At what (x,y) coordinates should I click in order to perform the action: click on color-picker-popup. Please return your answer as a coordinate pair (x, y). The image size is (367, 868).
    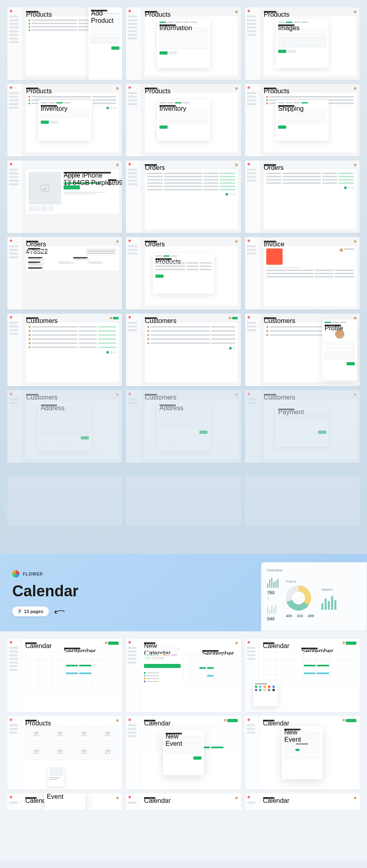
    Looking at the image, I should click on (265, 694).